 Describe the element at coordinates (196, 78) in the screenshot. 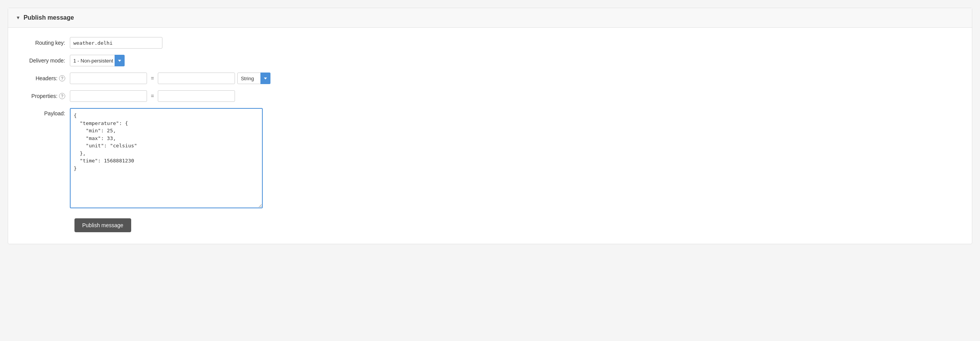

I see `headers-value-input` at that location.